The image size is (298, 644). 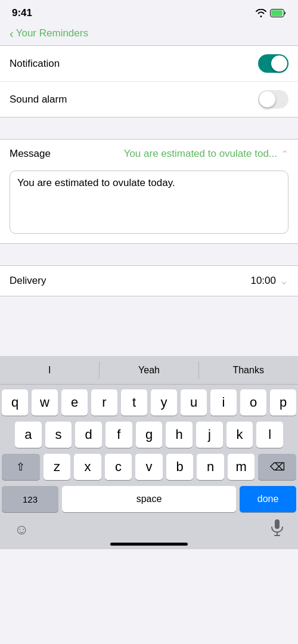 I want to click on delivery-time: 10:00, so click(x=263, y=281).